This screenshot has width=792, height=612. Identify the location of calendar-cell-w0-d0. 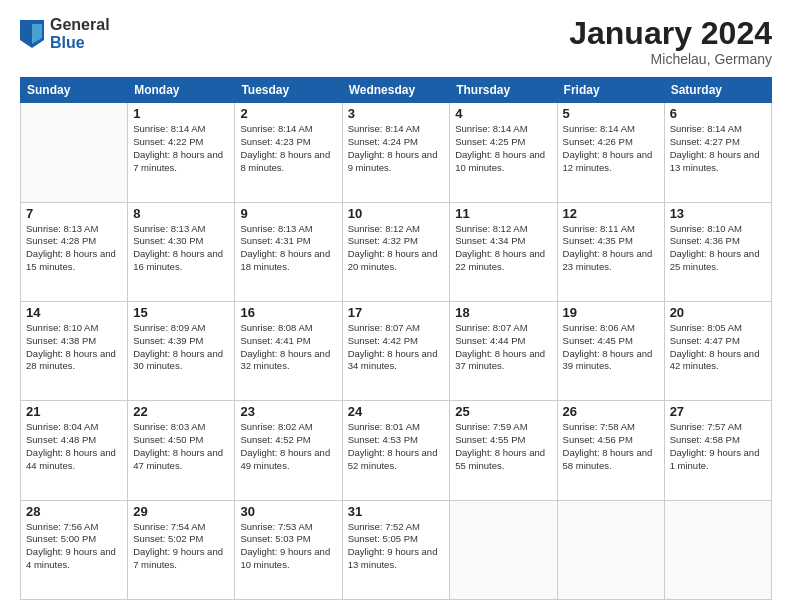
(74, 152).